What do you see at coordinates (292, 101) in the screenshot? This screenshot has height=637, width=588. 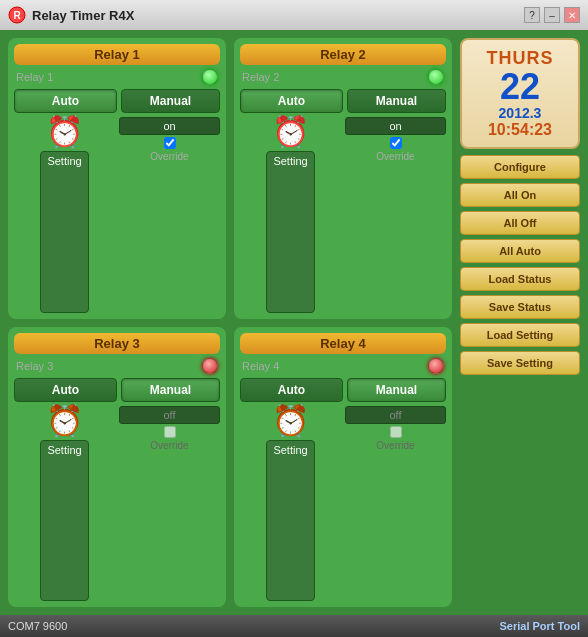 I see `relay-2-auto-btn: Auto` at bounding box center [292, 101].